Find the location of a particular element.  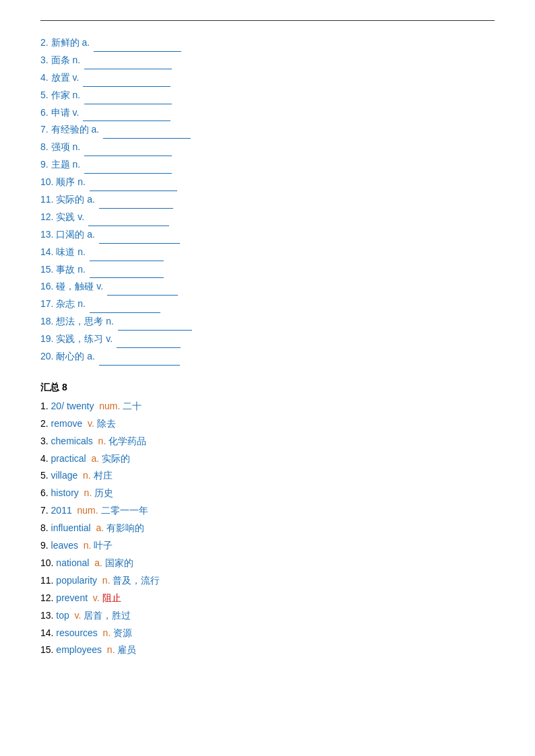

vocab-list-item: 11. popularity n. 普及，流行 is located at coordinates (268, 581).